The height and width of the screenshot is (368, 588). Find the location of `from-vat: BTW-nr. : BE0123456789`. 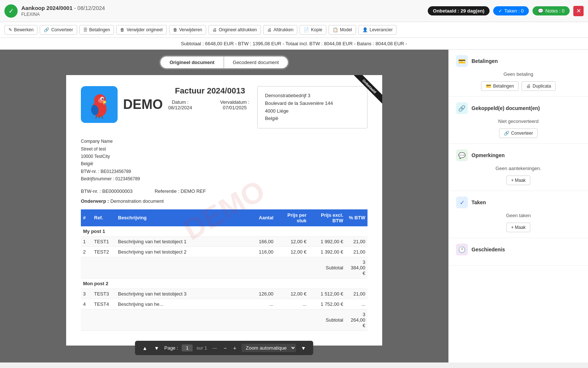

from-vat: BTW-nr. : BE0123456789 is located at coordinates (224, 171).